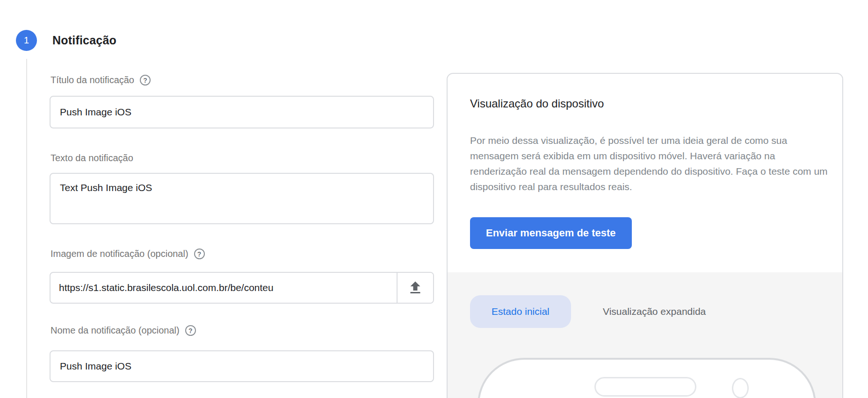 This screenshot has height=398, width=868. I want to click on notification-image-url-input, so click(224, 288).